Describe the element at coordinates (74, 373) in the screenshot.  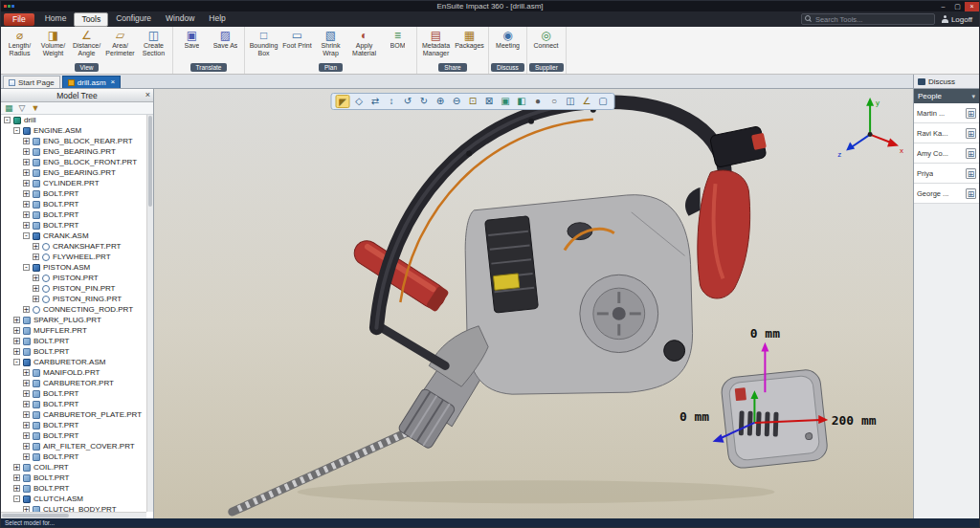
I see `tree-item-manifold-prt: +MANIFOLD.PRT` at that location.